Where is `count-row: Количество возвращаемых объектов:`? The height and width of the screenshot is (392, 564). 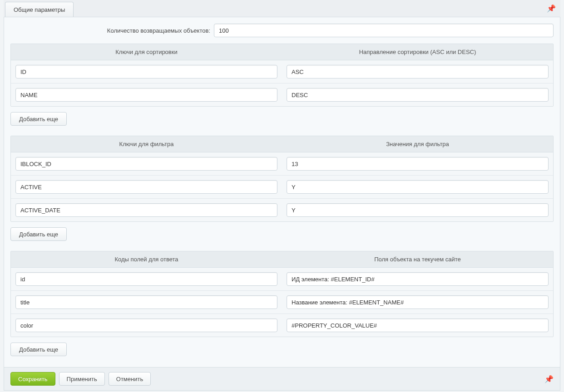
count-row: Количество возвращаемых объектов: is located at coordinates (282, 30).